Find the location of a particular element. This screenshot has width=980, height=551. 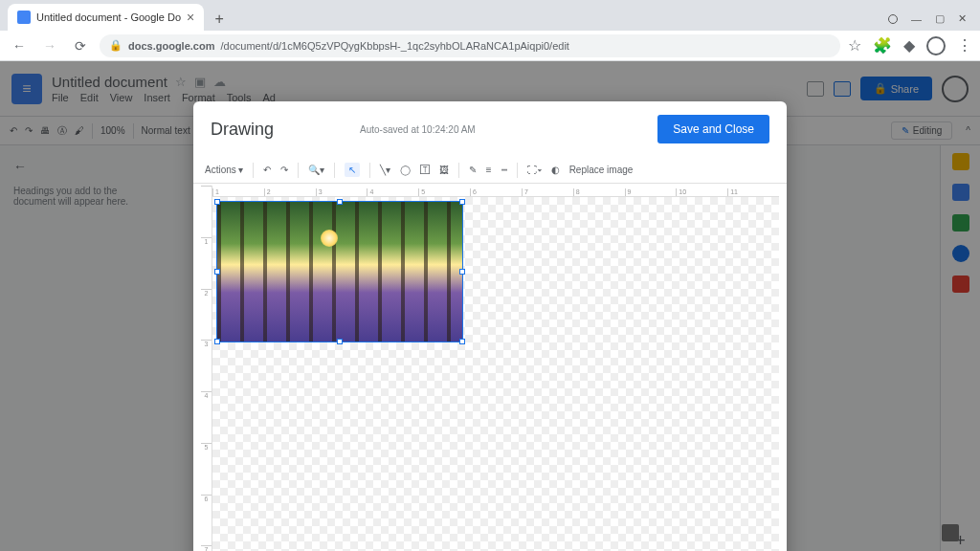

new-tab-button: + is located at coordinates (219, 19).